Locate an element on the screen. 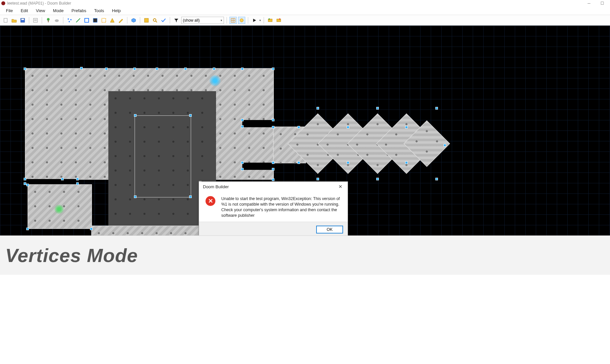  vertices-mode-button is located at coordinates (70, 20).